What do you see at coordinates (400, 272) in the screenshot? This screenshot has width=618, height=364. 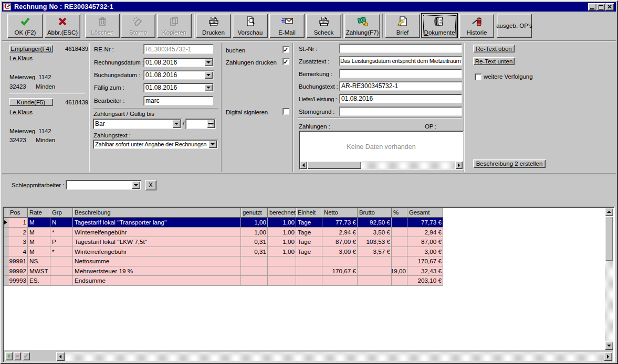 I see `grid-cell: 19,00` at bounding box center [400, 272].